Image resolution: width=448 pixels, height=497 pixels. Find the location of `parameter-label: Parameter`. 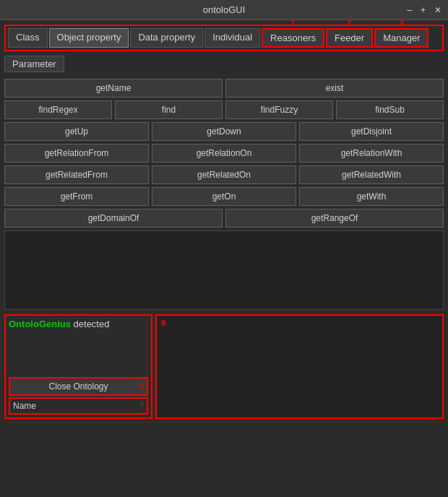

parameter-label: Parameter is located at coordinates (35, 64).